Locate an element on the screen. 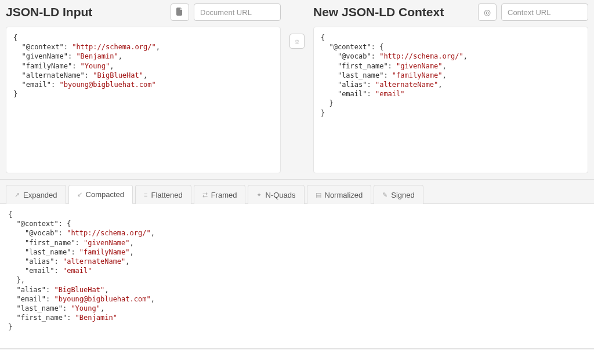 This screenshot has width=594, height=364. tab-label: Expanded is located at coordinates (41, 195).